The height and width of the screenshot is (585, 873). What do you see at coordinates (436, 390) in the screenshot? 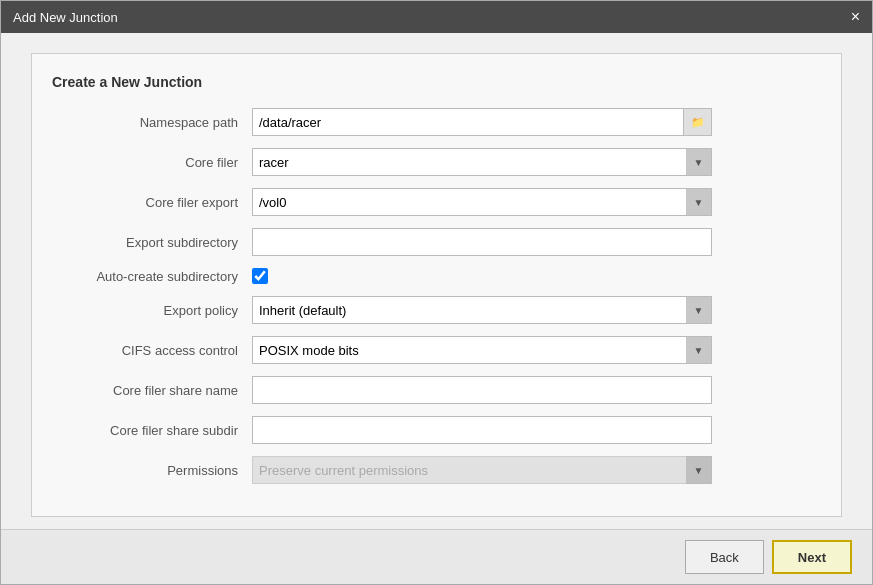
I see `core-filer-share-name-group: Core filer share name` at bounding box center [436, 390].